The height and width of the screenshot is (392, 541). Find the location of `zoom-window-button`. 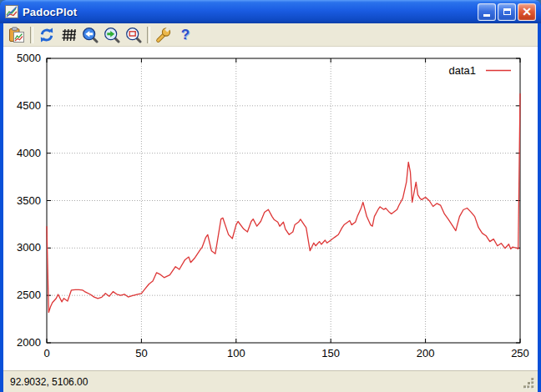

zoom-window-button is located at coordinates (134, 35).